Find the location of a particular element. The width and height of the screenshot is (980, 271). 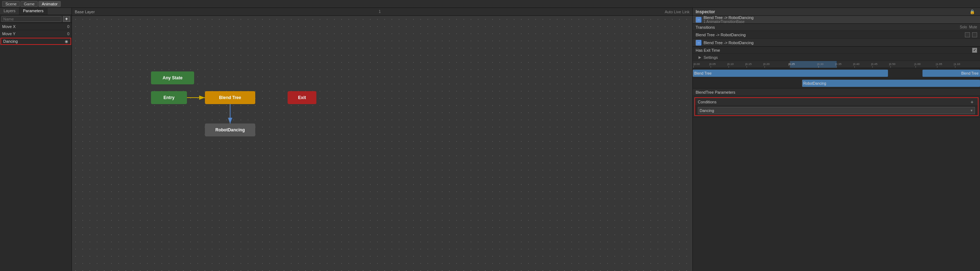

mute-label: Mute is located at coordinates (973, 27).